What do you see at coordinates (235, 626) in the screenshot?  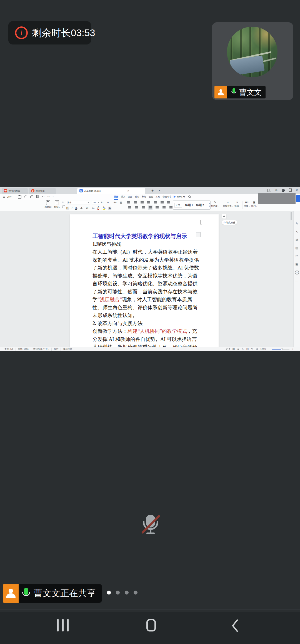 I see `back-button` at bounding box center [235, 626].